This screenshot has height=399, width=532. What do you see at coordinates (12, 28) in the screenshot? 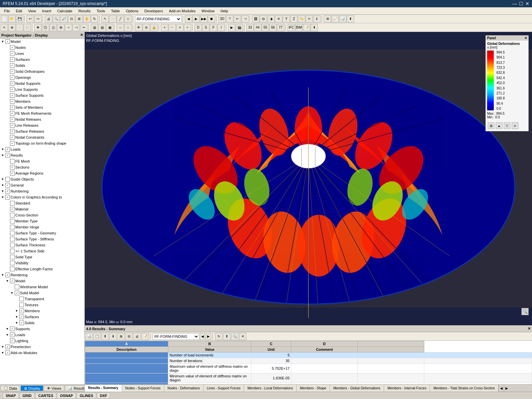
I see `tb2-snap: ⊕` at bounding box center [12, 28].